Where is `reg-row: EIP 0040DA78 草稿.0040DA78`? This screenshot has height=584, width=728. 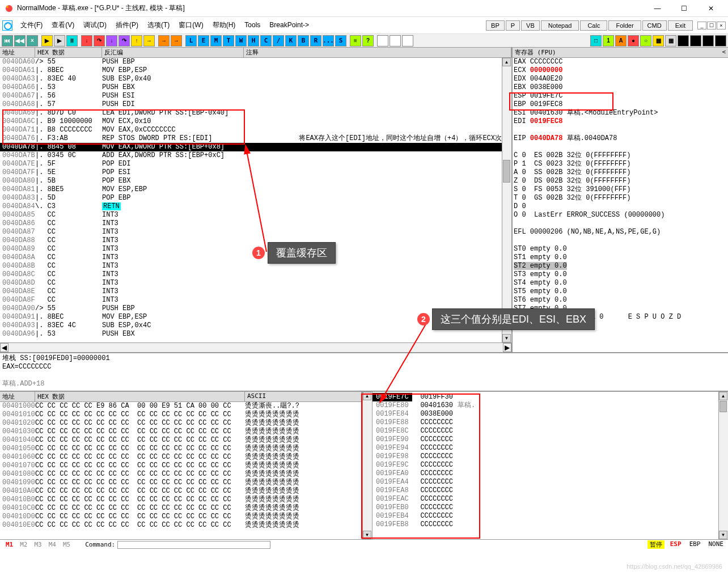
reg-row: EIP 0040DA78 草稿.0040DA78 is located at coordinates (620, 138).